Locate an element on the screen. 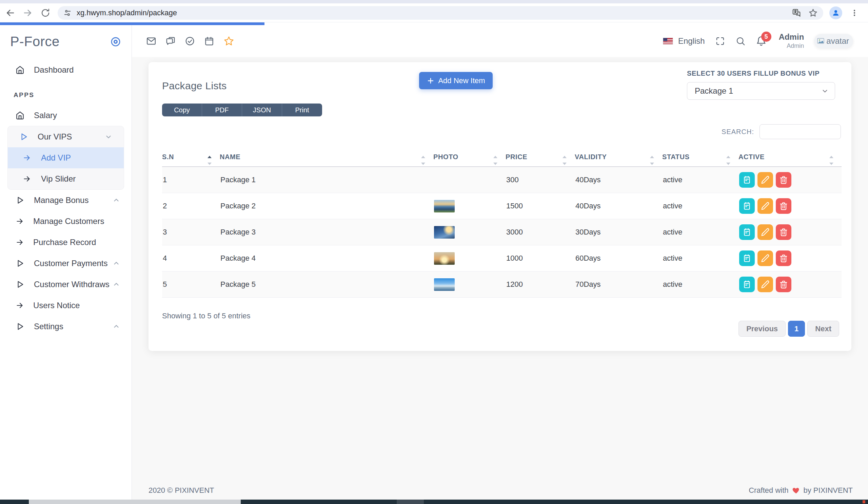 This screenshot has width=868, height=504. sidebar-item-label: Manage Bonus is located at coordinates (73, 200).